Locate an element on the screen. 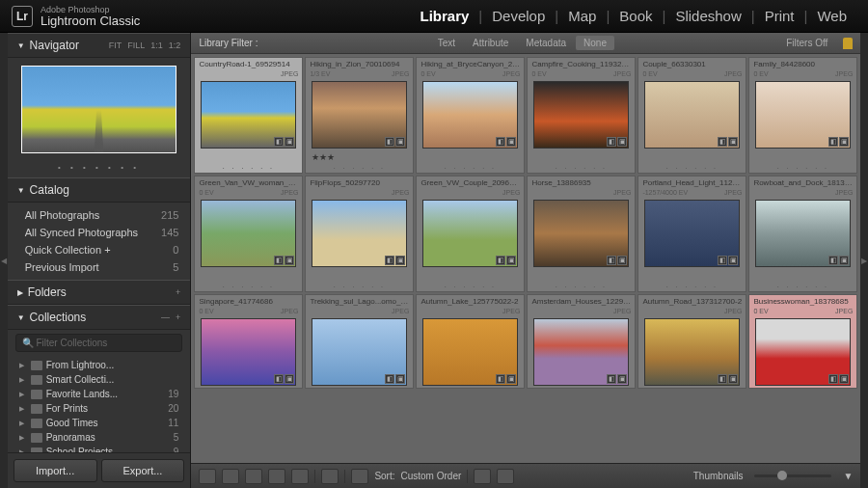  left-panel-toggle: ◀ is located at coordinates (4, 260).